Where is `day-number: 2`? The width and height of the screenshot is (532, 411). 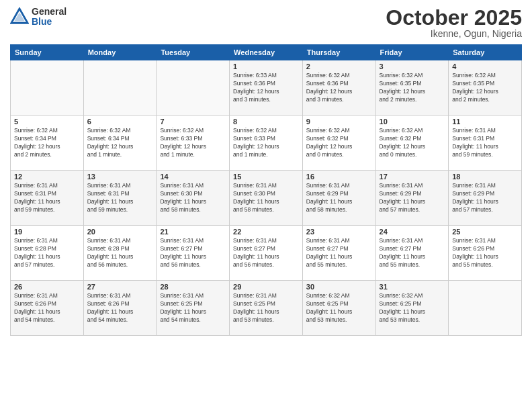 day-number: 2 is located at coordinates (339, 66).